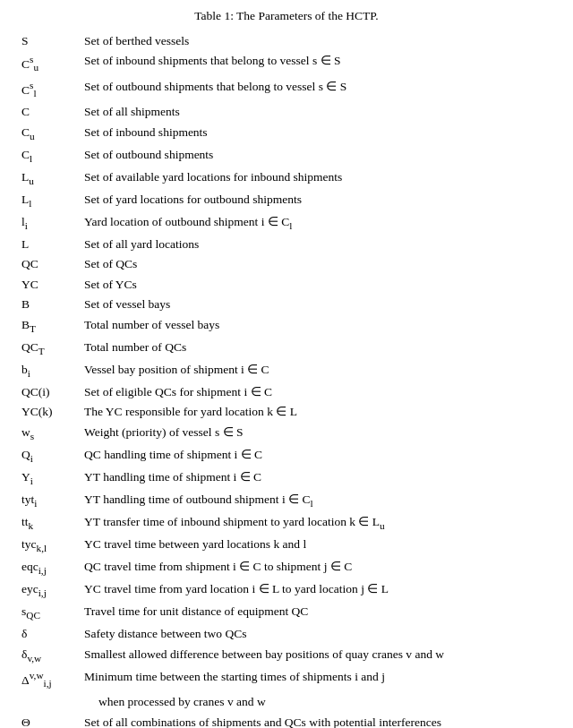 The width and height of the screenshot is (573, 728). I want to click on symbol-cell: Θ, so click(49, 720).